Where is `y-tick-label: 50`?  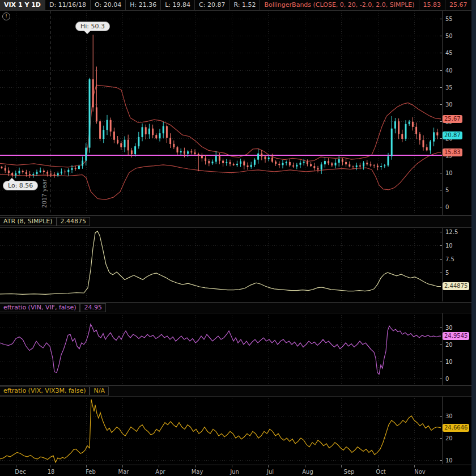
y-tick-label: 50 is located at coordinates (449, 36).